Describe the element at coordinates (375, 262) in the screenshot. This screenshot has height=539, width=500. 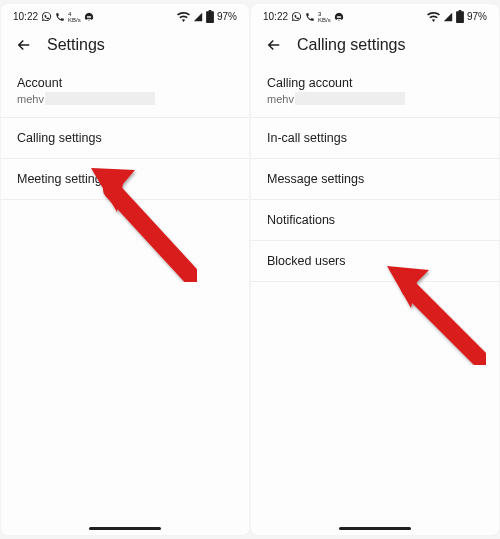
I see `list-item-blocked-users: Blocked users` at that location.